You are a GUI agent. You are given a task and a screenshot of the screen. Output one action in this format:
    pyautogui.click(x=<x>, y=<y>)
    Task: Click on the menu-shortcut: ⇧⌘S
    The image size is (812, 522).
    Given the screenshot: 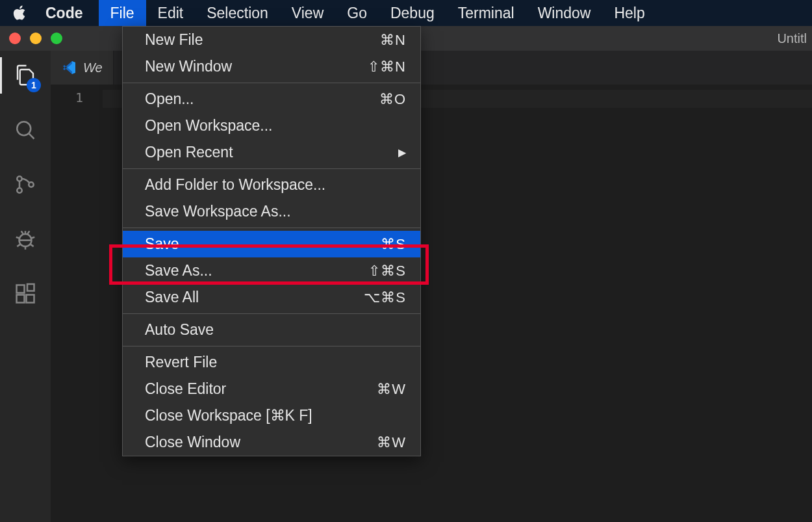 What is the action you would take?
    pyautogui.click(x=387, y=271)
    